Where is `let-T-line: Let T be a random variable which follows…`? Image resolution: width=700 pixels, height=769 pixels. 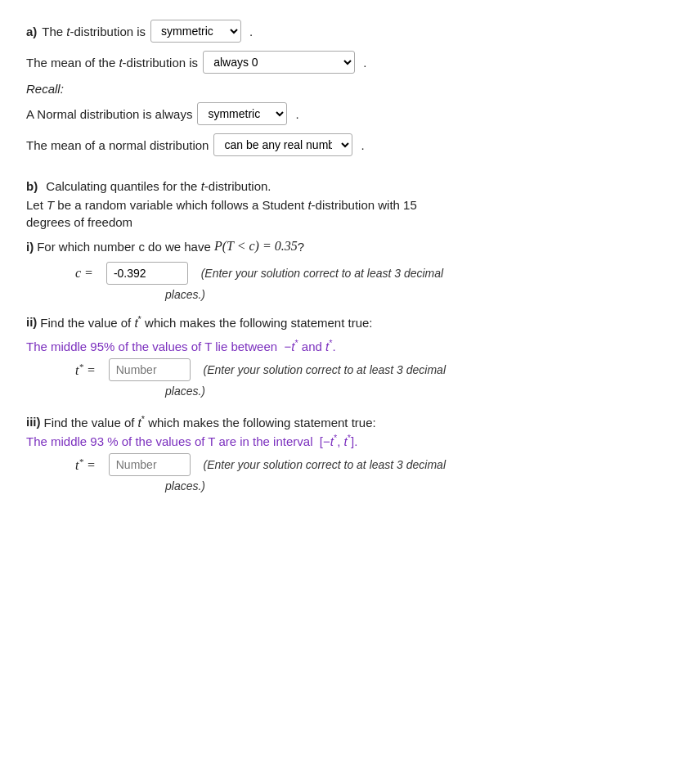
let-T-line: Let T be a random variable which follows… is located at coordinates (350, 205).